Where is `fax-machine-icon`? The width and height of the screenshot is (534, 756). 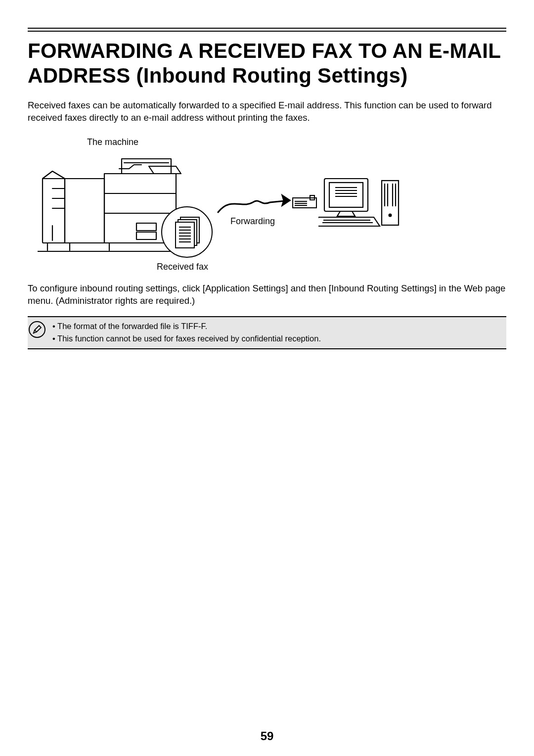
fax-machine-icon is located at coordinates (305, 201).